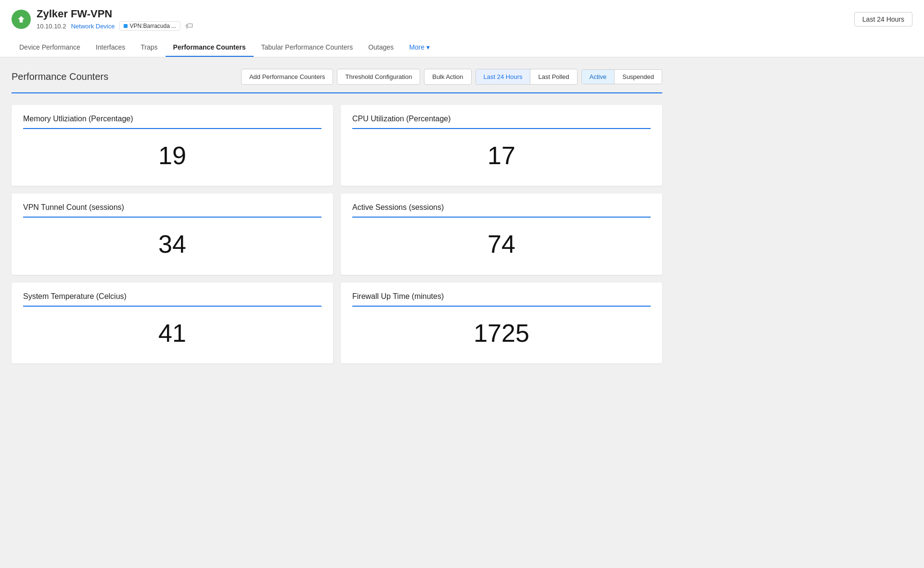 The width and height of the screenshot is (924, 568). What do you see at coordinates (598, 77) in the screenshot?
I see `active-toggle-button: Active` at bounding box center [598, 77].